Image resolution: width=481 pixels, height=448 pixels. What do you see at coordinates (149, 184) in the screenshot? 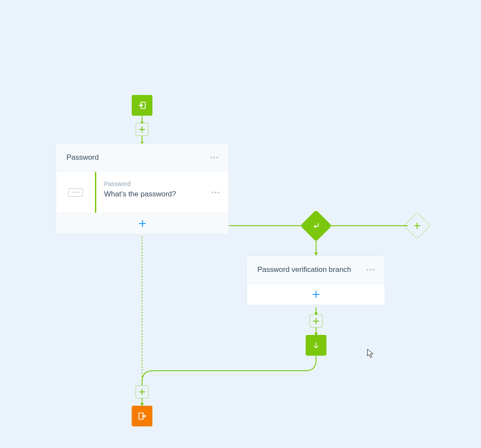
I see `row-kicker: Password` at bounding box center [149, 184].